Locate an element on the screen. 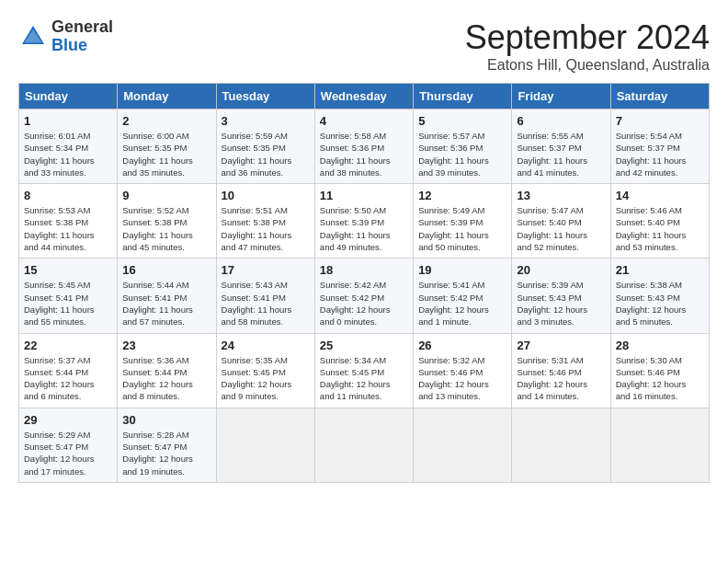 This screenshot has height=563, width=728. day-info: Sunrise: 5:31 AMSunset: 5:46 PMDaylight:… is located at coordinates (561, 379).